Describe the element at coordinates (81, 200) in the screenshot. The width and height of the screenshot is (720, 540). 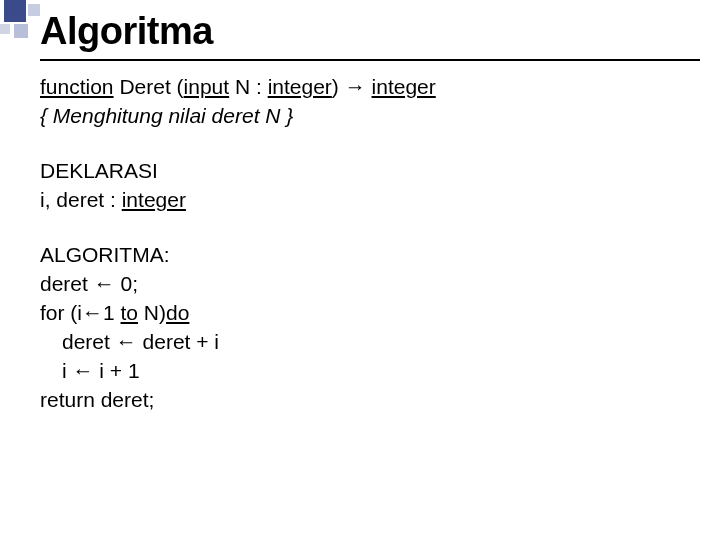
I see `vars-names: i, deret :` at that location.